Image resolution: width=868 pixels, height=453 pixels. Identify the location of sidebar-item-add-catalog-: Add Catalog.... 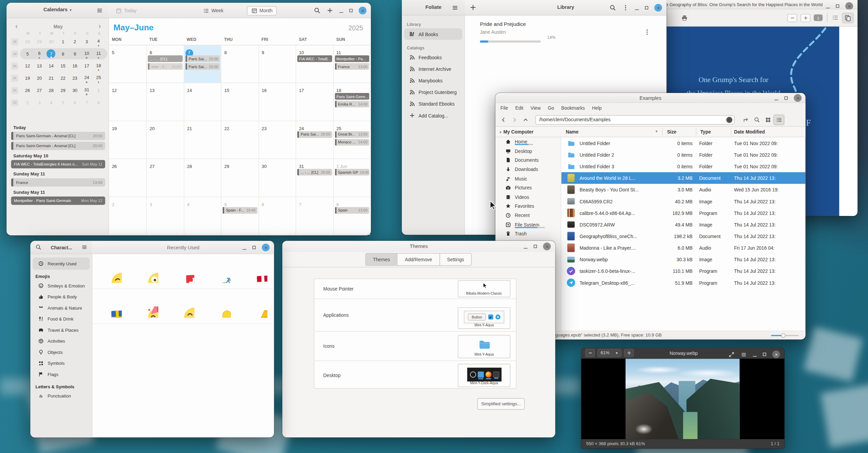
(433, 115).